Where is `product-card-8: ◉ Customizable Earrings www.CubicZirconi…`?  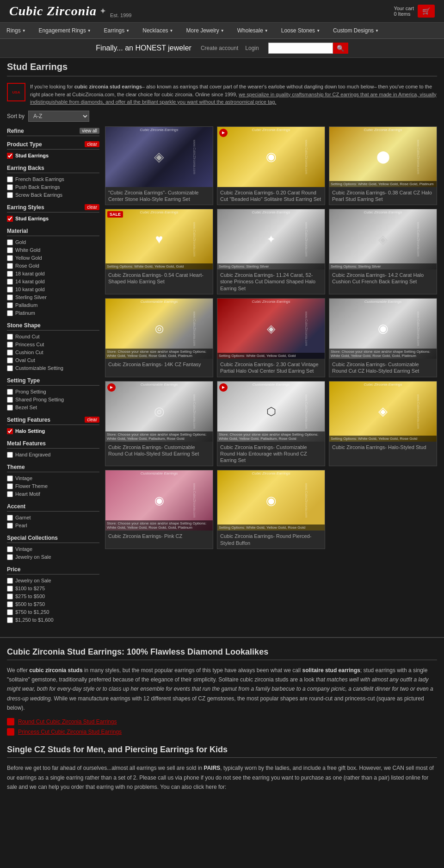 product-card-8: ◉ Customizable Earrings www.CubicZirconi… is located at coordinates (383, 338).